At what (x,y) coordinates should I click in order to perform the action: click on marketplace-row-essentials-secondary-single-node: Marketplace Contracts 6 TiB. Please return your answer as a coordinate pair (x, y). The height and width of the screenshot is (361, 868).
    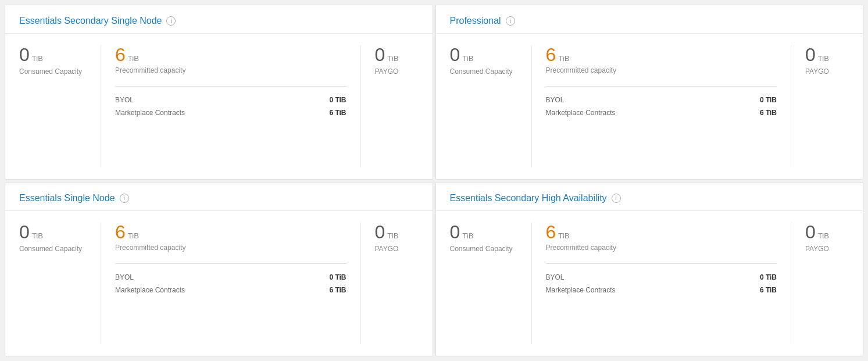
    Looking at the image, I should click on (231, 113).